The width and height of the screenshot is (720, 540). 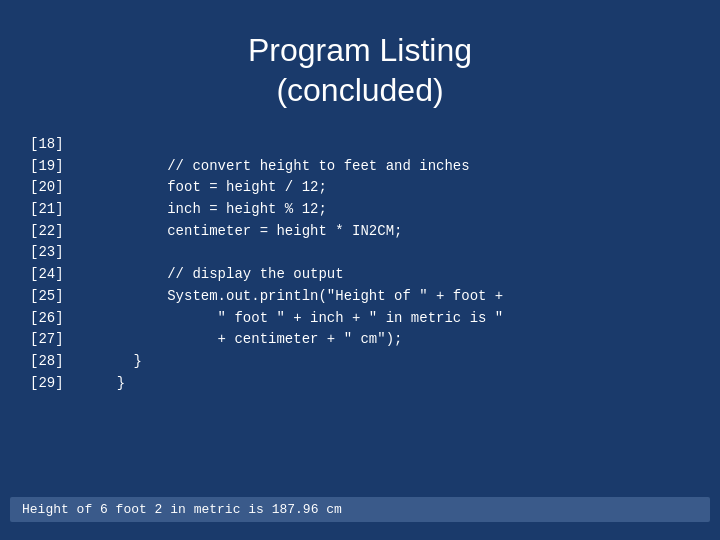 What do you see at coordinates (55, 264) in the screenshot?
I see `line-numbers: [18] [19] [20] [21] [22] [23] [24] [25] …` at bounding box center [55, 264].